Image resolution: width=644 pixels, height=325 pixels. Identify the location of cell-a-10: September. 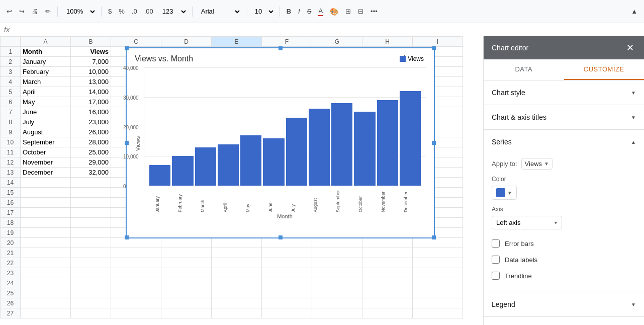
(46, 142).